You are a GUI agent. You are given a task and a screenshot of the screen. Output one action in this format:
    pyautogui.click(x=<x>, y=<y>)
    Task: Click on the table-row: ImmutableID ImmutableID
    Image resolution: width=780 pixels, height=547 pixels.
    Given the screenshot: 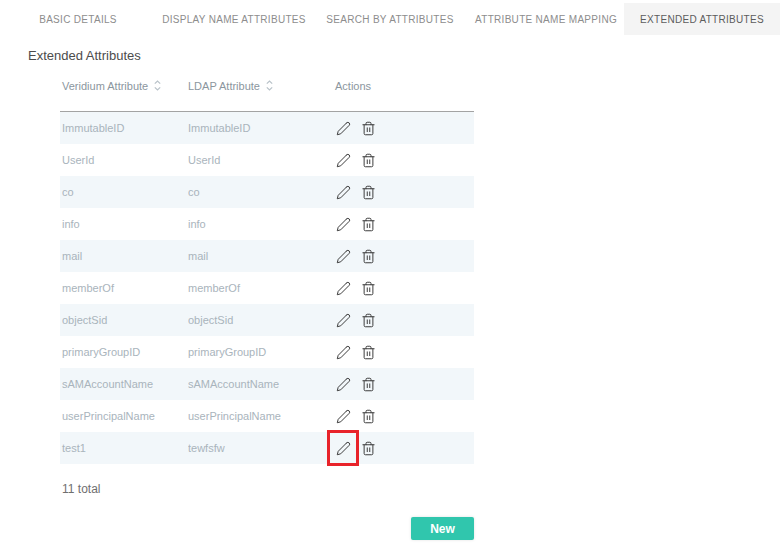 What is the action you would take?
    pyautogui.click(x=267, y=128)
    